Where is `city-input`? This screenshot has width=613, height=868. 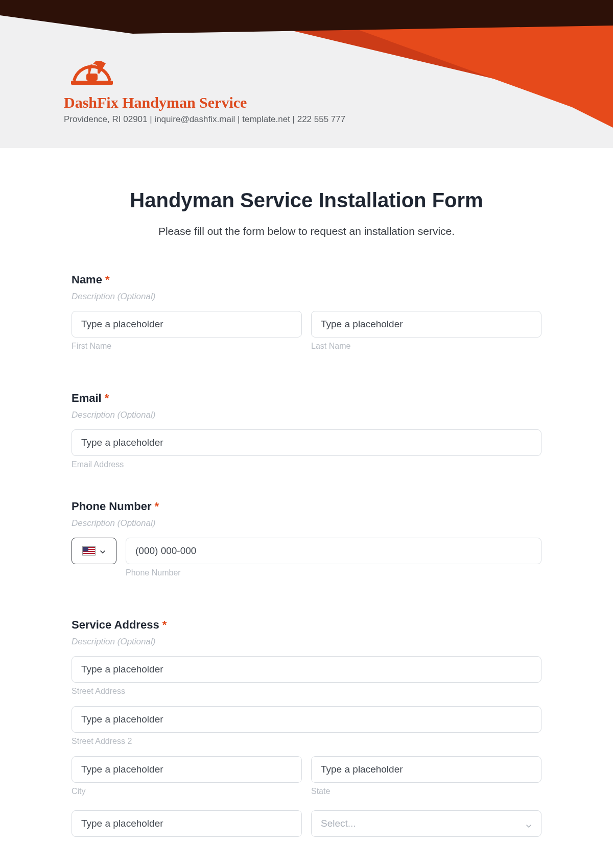 city-input is located at coordinates (187, 769).